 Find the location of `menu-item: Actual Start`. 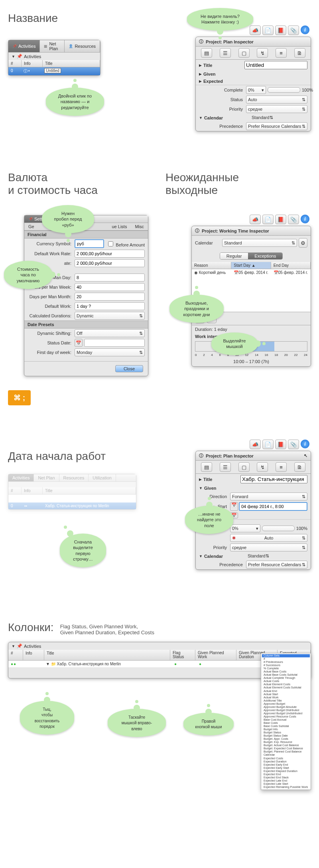

menu-item: Actual Start is located at coordinates (286, 694).